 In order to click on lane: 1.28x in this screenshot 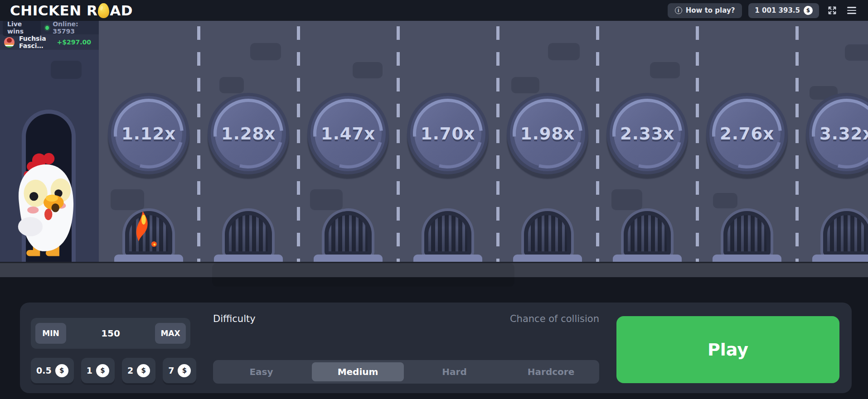, I will do `click(248, 141)`.